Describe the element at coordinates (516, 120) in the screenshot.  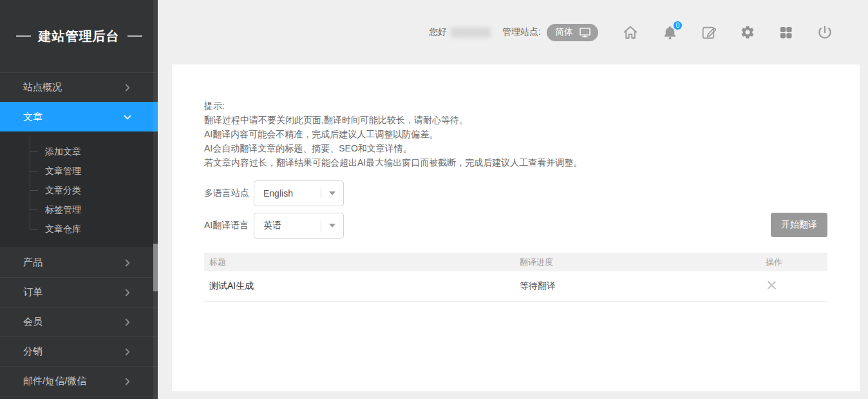
I see `tip-line: 翻译过程中请不要关闭此页面,翻译时间可能比较长，请耐心等待。` at that location.